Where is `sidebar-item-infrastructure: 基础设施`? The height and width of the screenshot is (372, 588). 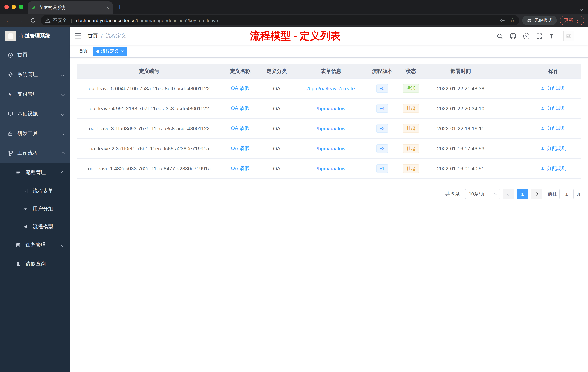
sidebar-item-infrastructure: 基础设施 is located at coordinates (35, 114).